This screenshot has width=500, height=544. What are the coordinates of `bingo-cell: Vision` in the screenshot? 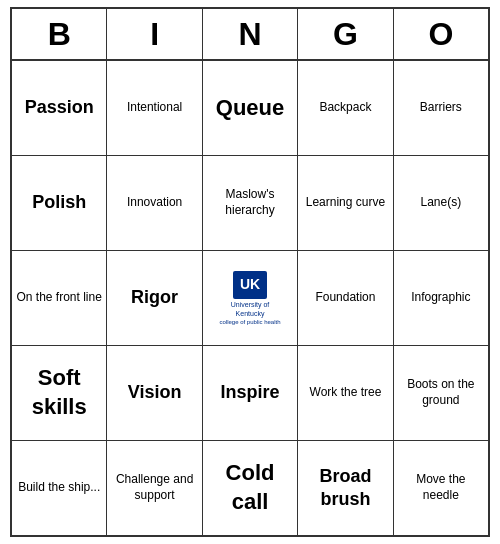 It's located at (154, 393).